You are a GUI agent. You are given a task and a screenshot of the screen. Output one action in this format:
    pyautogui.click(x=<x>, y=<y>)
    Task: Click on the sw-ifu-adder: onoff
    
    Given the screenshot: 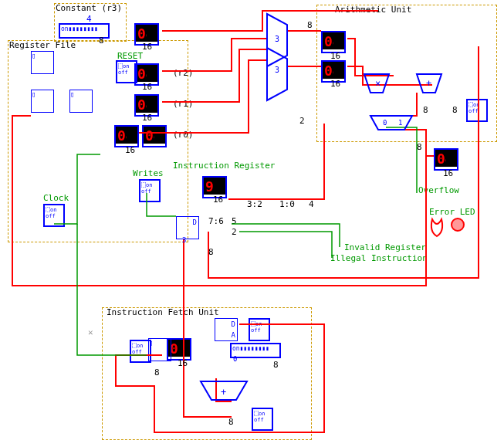 What is the action you would take?
    pyautogui.click(x=262, y=419)
    